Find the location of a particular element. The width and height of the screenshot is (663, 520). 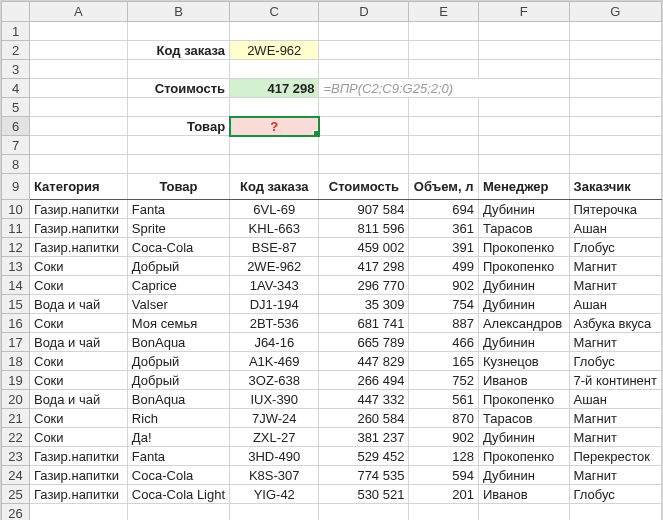

cell-cost: 774 535 is located at coordinates (364, 476).